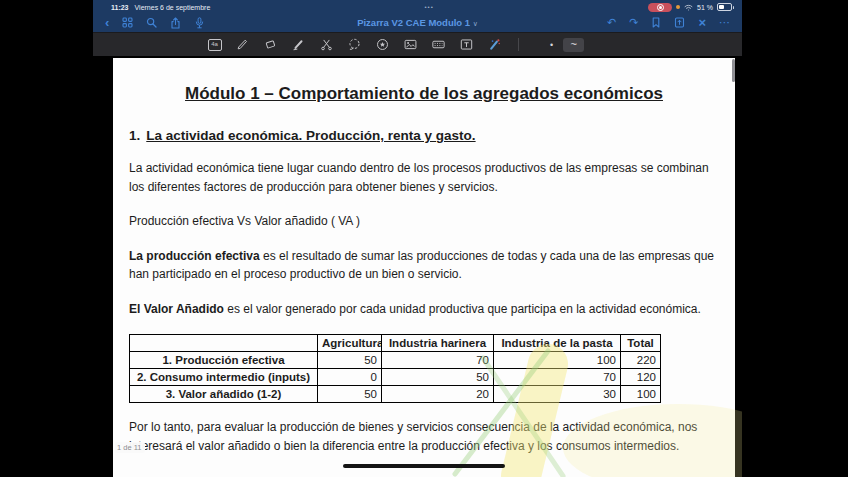 The width and height of the screenshot is (848, 477). Describe the element at coordinates (438, 45) in the screenshot. I see `keyboard-tool` at that location.